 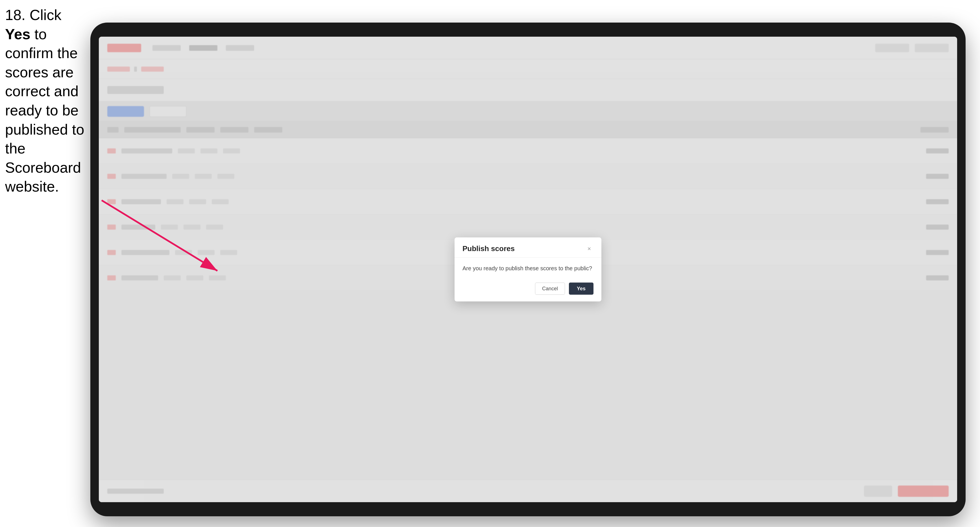 I want to click on publish-scores-modal: Publish scores × Are you ready to publis…, so click(x=528, y=270).